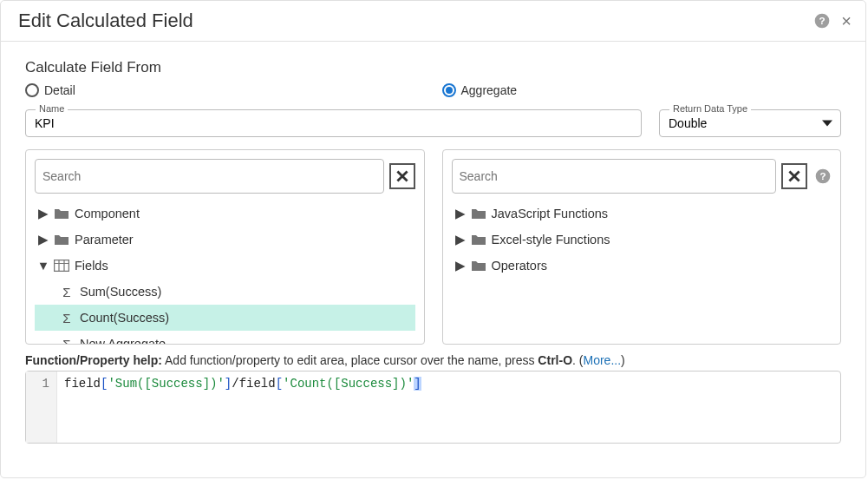  Describe the element at coordinates (92, 266) in the screenshot. I see `tree-item-label: Fields` at that location.